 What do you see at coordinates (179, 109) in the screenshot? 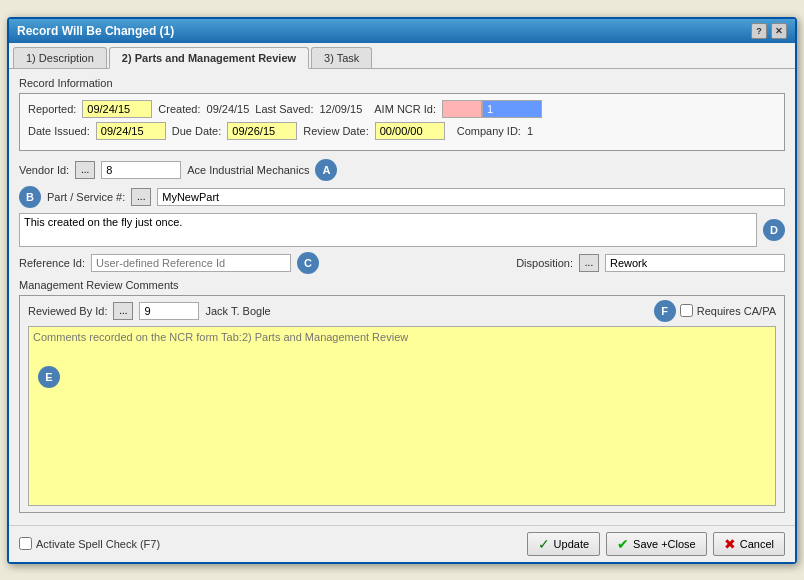
I see `created-label: Created:` at bounding box center [179, 109].